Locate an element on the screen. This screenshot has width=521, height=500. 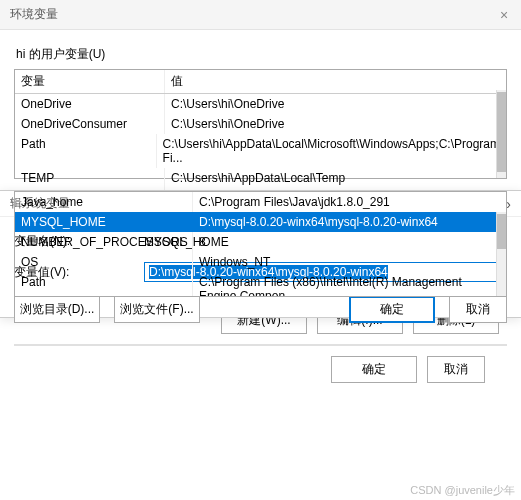
table-header: 变量 值 is located at coordinates (260, 82).